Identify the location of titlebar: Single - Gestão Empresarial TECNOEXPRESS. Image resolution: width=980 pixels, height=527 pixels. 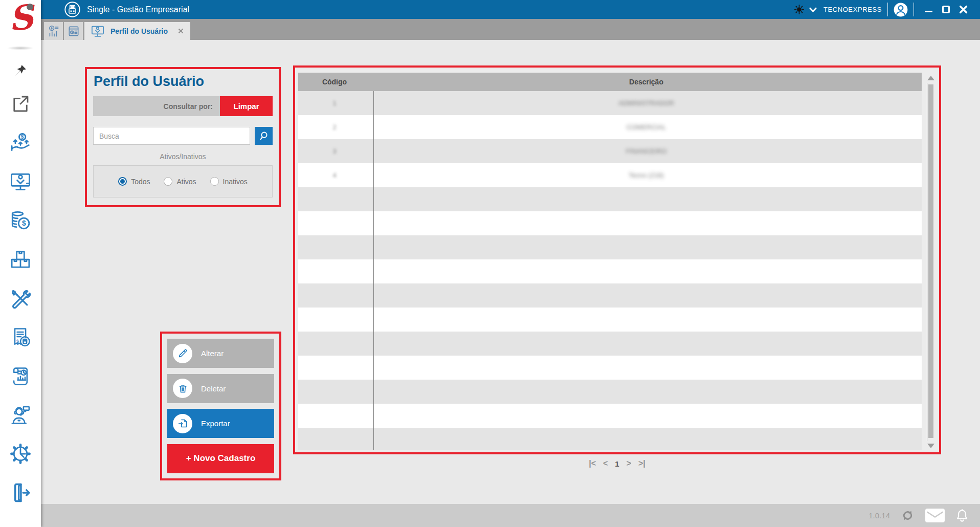
(510, 9).